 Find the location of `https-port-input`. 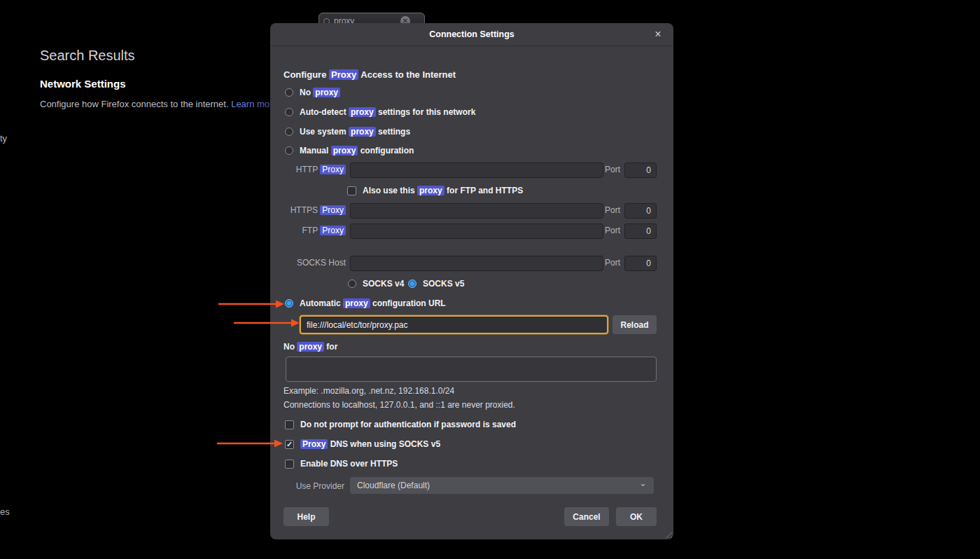

https-port-input is located at coordinates (640, 211).